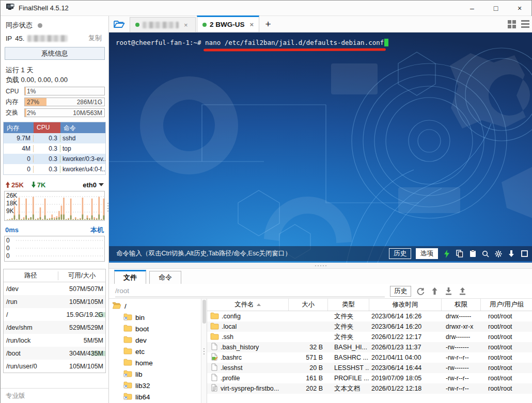 The height and width of the screenshot is (403, 532). Describe the element at coordinates (55, 353) in the screenshot. I see `disk-row: /boot304M/435M` at that location.